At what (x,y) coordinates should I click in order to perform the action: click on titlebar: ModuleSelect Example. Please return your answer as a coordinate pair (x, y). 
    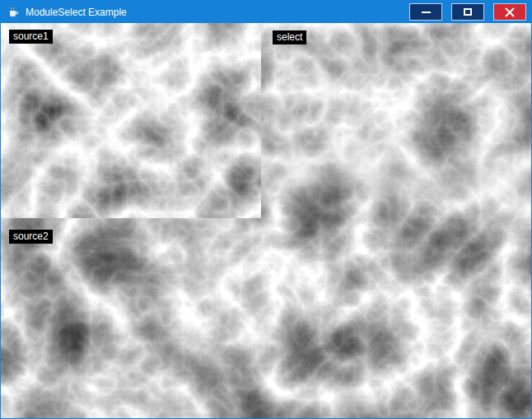
    Looking at the image, I should click on (266, 12).